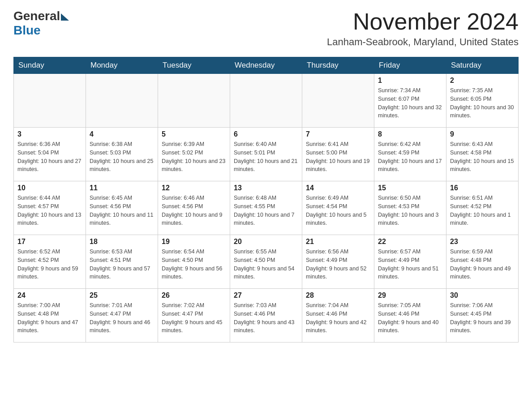 This screenshot has height=411, width=532. Describe the element at coordinates (338, 157) in the screenshot. I see `day-info: Sunrise: 6:41 AMSunset: 5:00 PMDaylight:…` at that location.